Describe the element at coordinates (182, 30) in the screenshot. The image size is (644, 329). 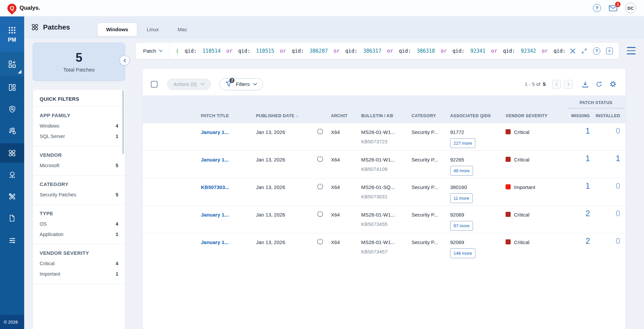
I see `tab-mac: Mac` at that location.